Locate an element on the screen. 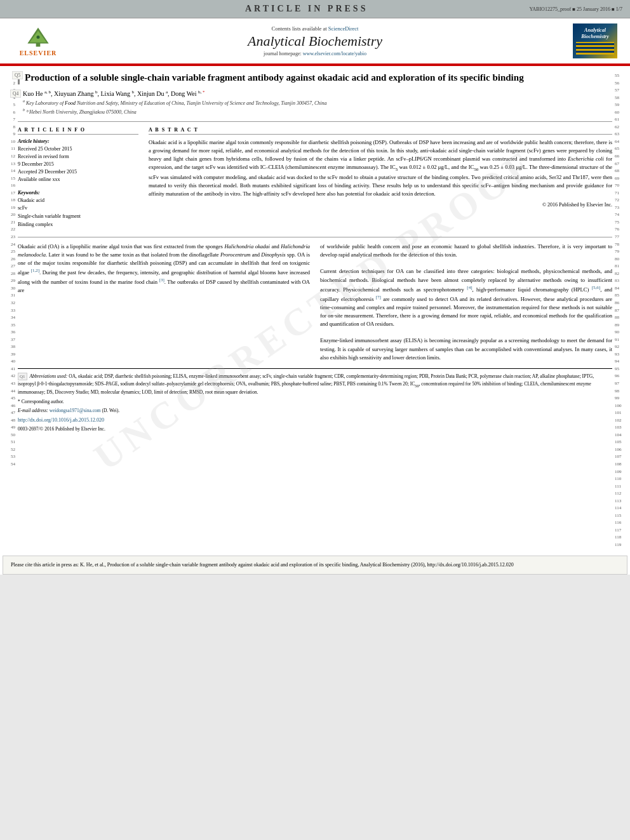 The width and height of the screenshot is (630, 840). left-line-numbers: 123 456 789 101112 131415 161718 192021 … is located at coordinates (9, 307).